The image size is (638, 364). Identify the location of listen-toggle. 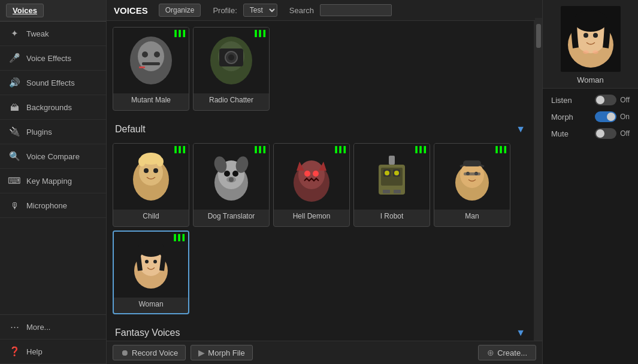
(606, 100).